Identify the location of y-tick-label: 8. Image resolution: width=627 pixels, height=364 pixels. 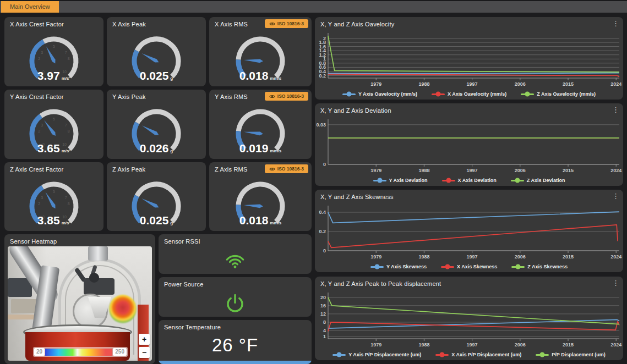
(325, 322).